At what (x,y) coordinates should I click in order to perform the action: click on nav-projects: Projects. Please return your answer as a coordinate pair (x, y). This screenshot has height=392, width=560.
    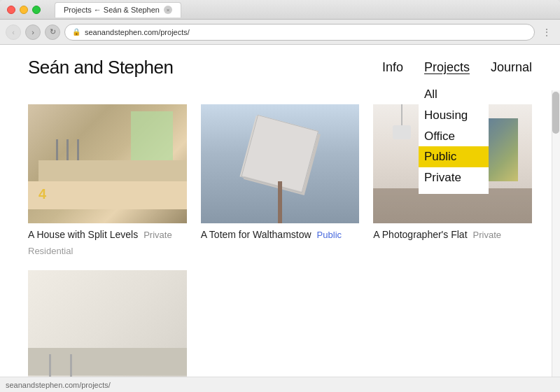
    Looking at the image, I should click on (447, 67).